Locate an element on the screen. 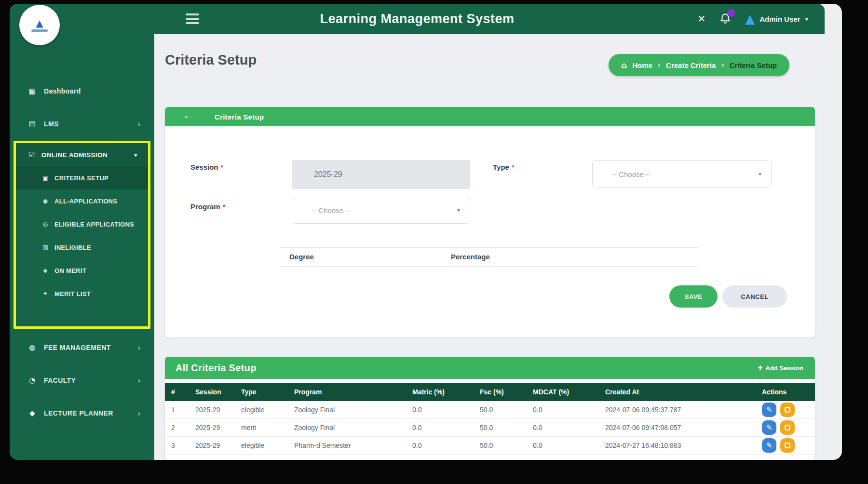 Image resolution: width=868 pixels, height=484 pixels. col-created-at: Created At is located at coordinates (684, 392).